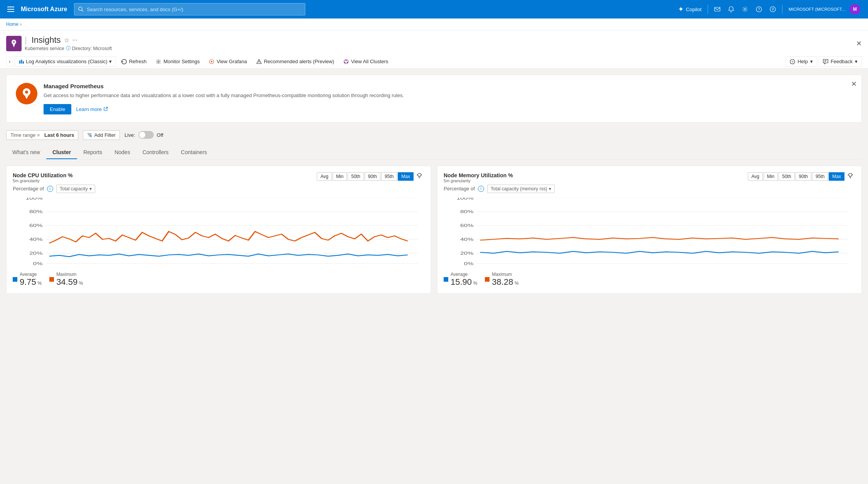 The height and width of the screenshot is (484, 868). What do you see at coordinates (10, 62) in the screenshot?
I see `left-panel-toggle: ›` at bounding box center [10, 62].